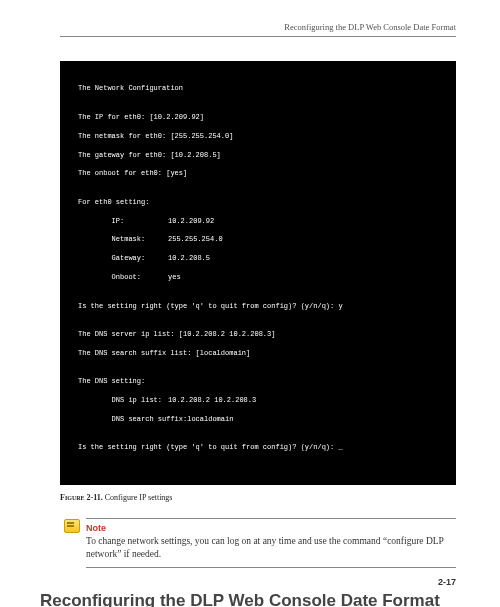 The width and height of the screenshot is (500, 607). I want to click on terminal-value: 10.2.208.2 10.2.208.3, so click(212, 400).